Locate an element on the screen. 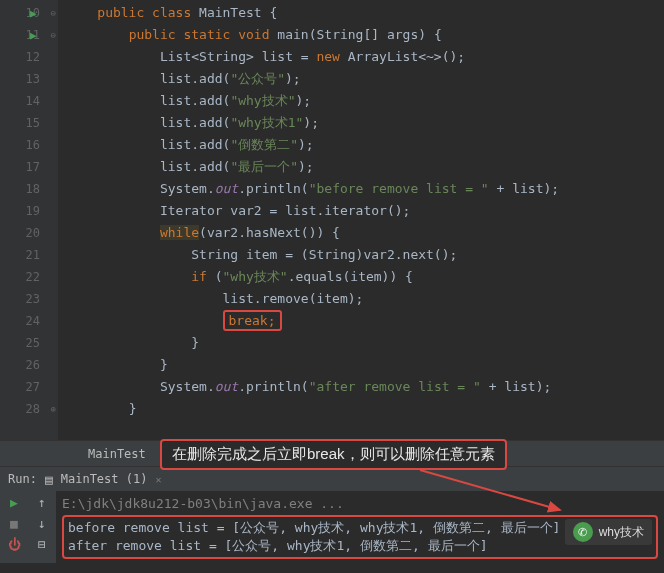 The width and height of the screenshot is (664, 573). gutter: 10▶⊖11▶⊖12131415161718192021222324252627… is located at coordinates (29, 220).